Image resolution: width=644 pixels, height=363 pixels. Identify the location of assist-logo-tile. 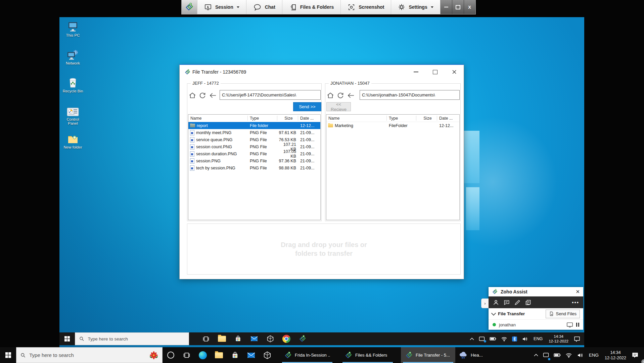
(189, 7).